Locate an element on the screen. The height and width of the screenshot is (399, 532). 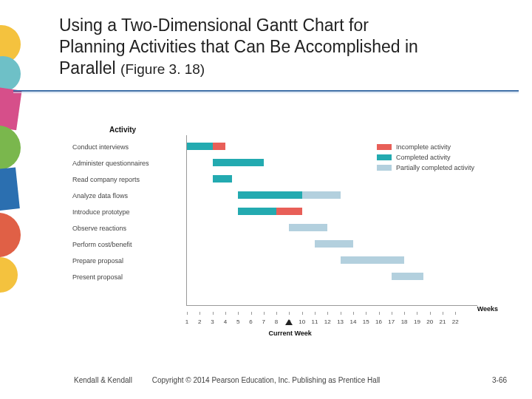
x-tick-label: 11 is located at coordinates (315, 322).